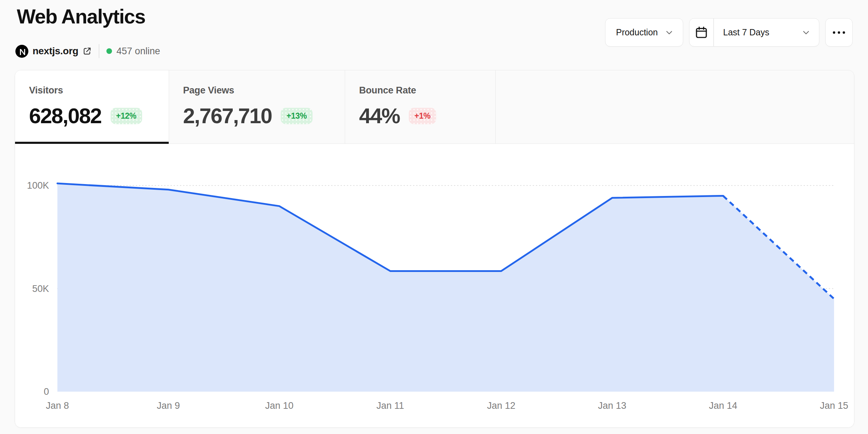 This screenshot has width=868, height=434. I want to click on x-axis-tick: Jan 10, so click(279, 406).